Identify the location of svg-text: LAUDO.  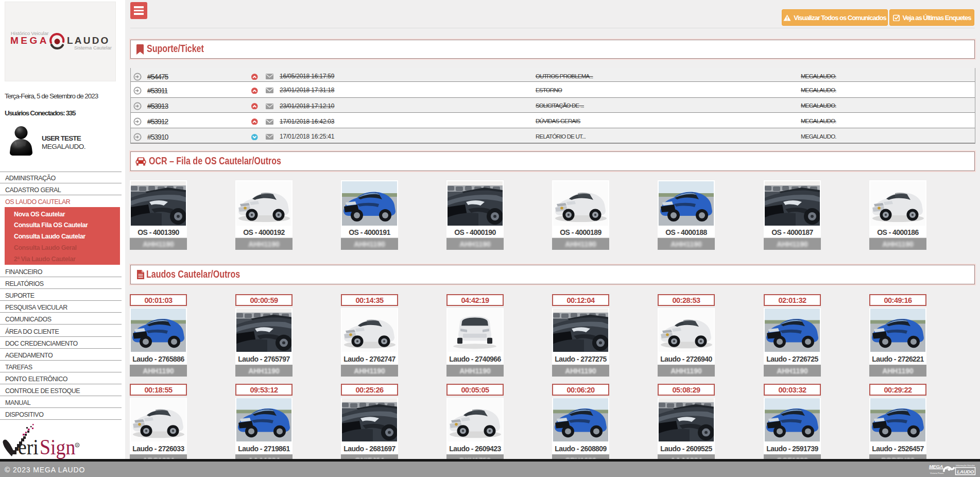
(966, 472).